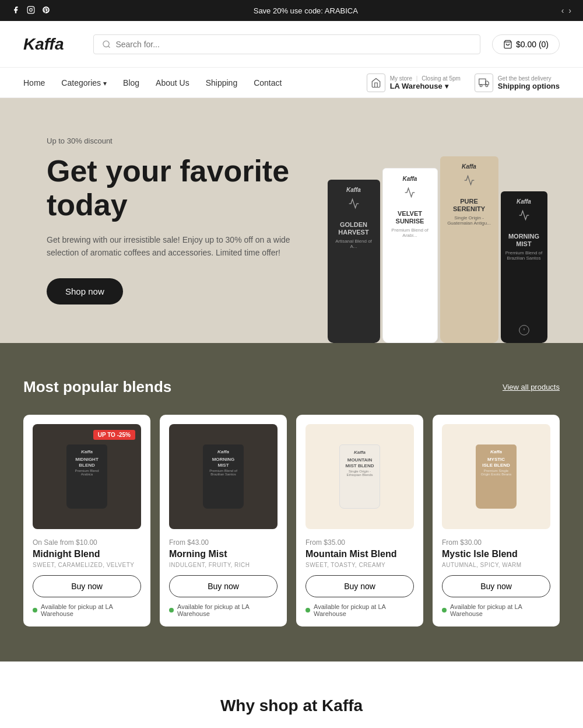 The height and width of the screenshot is (728, 583). What do you see at coordinates (354, 261) in the screenshot?
I see `hero-bag-1: Kaffa GOLDENHARVEST Artisanal Blend of A…` at bounding box center [354, 261].